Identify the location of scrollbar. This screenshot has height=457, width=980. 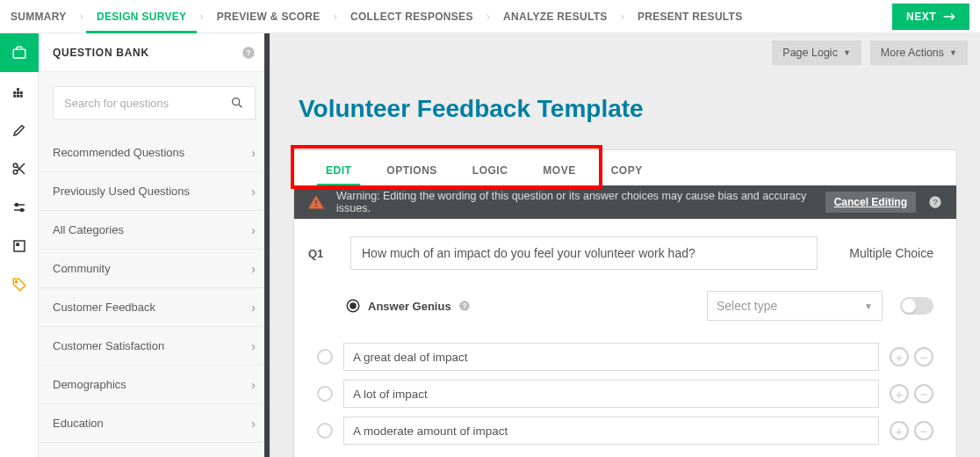
(267, 245).